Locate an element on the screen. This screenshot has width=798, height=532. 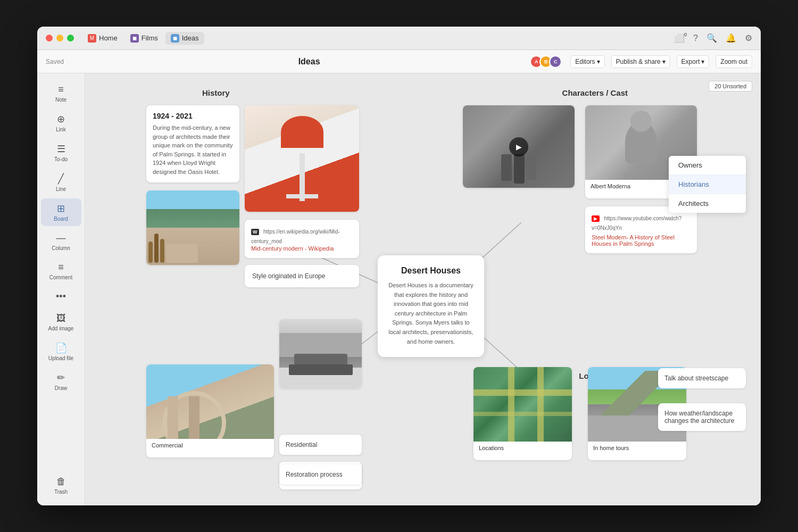
column-label: Column is located at coordinates (61, 248).